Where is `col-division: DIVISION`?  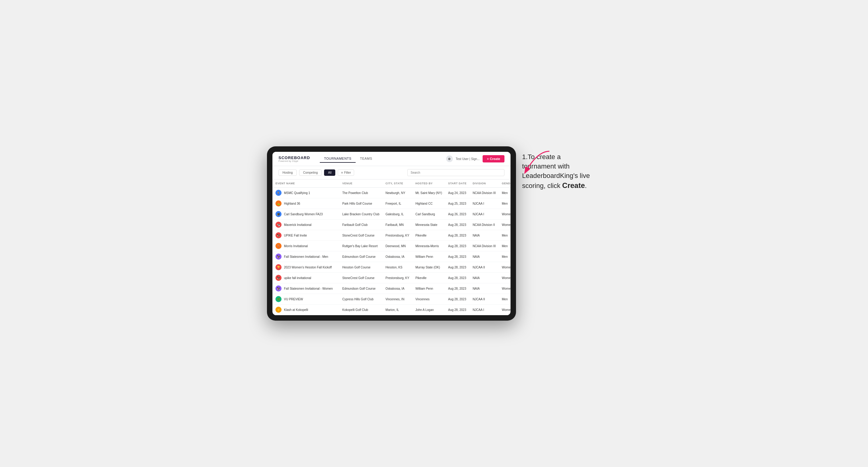 col-division: DIVISION is located at coordinates (484, 184).